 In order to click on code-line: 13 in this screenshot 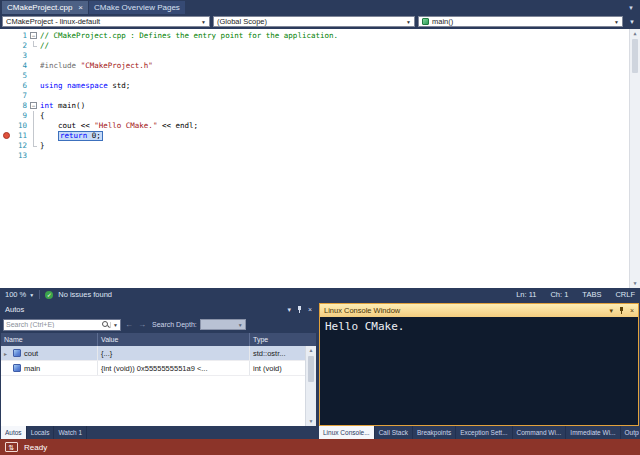, I will do `click(314, 156)`.